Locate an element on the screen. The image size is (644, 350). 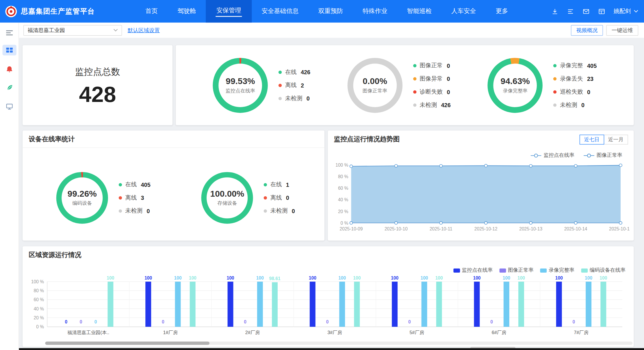
nav-item-更多: 更多 is located at coordinates (502, 11).